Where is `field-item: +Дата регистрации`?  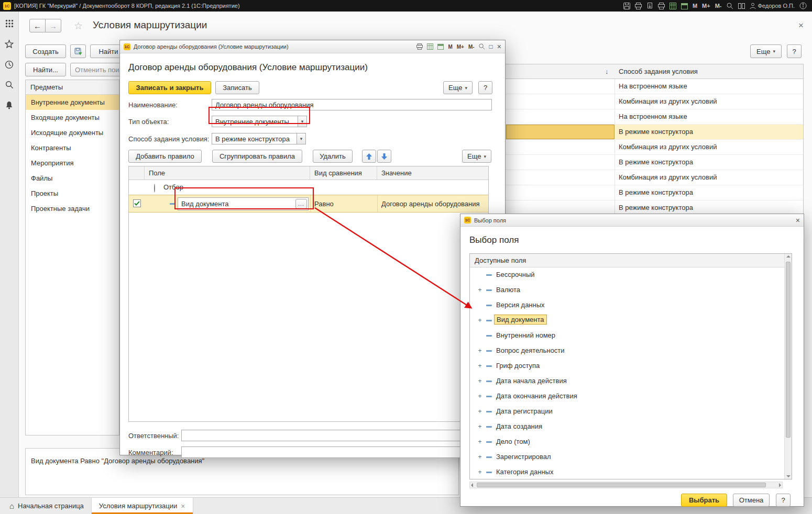
field-item: +Дата регистрации is located at coordinates (627, 411).